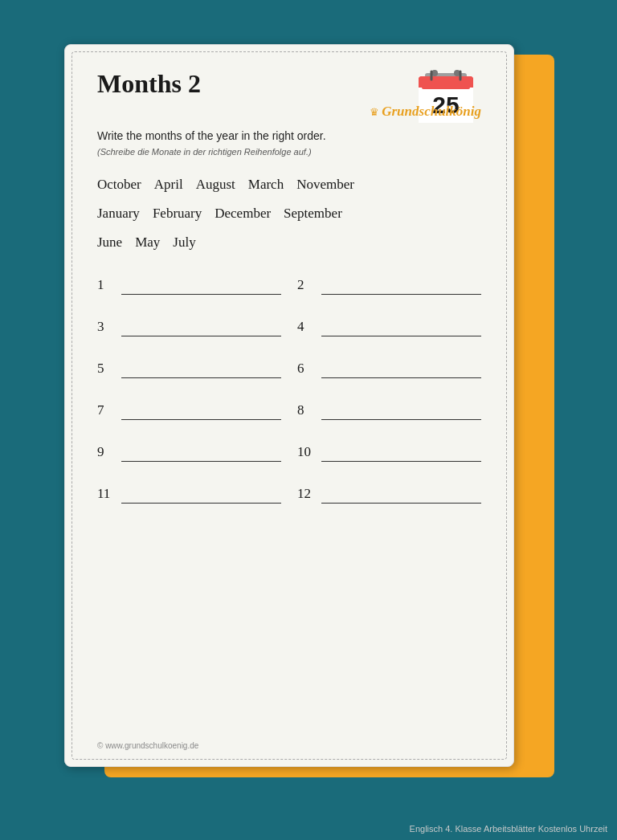 The image size is (617, 840). I want to click on title: Months 2, so click(149, 84).